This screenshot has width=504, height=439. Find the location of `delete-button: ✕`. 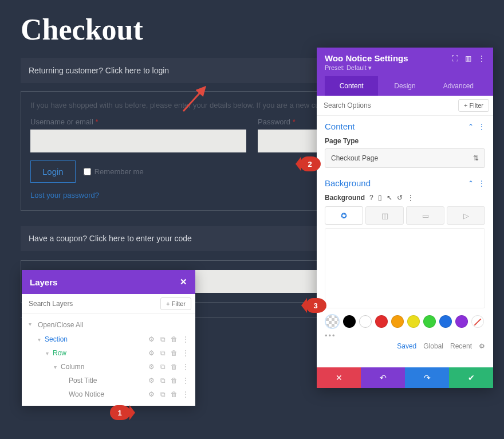

delete-button: ✕ is located at coordinates (339, 378).